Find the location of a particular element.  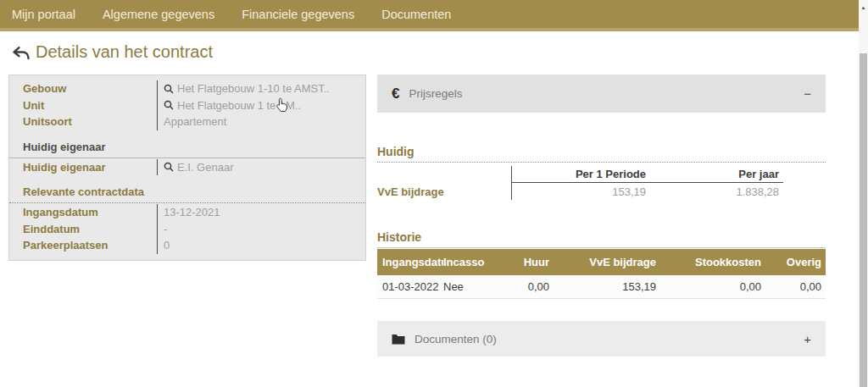

field-row-unitsoort: Unitsoort Appartement is located at coordinates (188, 122).